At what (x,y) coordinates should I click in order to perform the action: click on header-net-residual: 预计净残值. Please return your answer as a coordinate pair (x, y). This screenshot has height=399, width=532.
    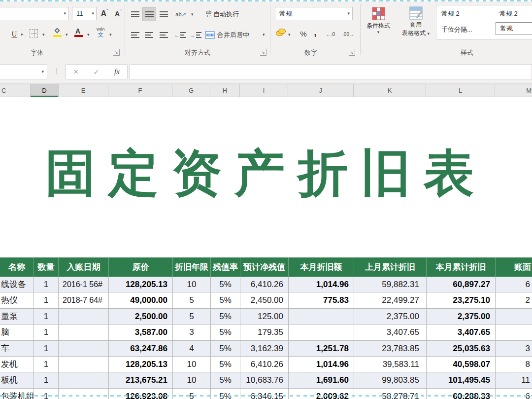
    Looking at the image, I should click on (264, 267).